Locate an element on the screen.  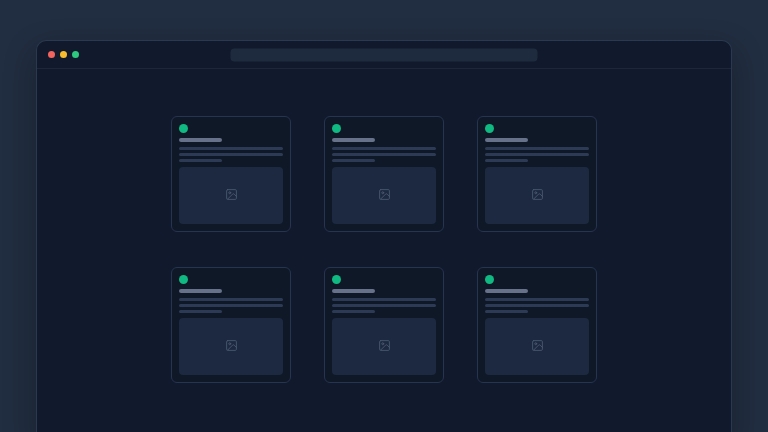
traffic-lights is located at coordinates (64, 54).